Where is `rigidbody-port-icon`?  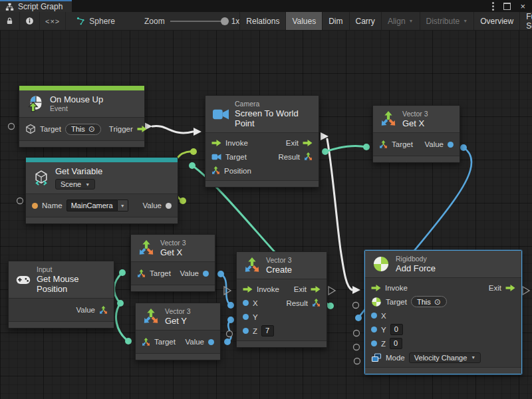
rigidbody-port-icon is located at coordinates (376, 302).